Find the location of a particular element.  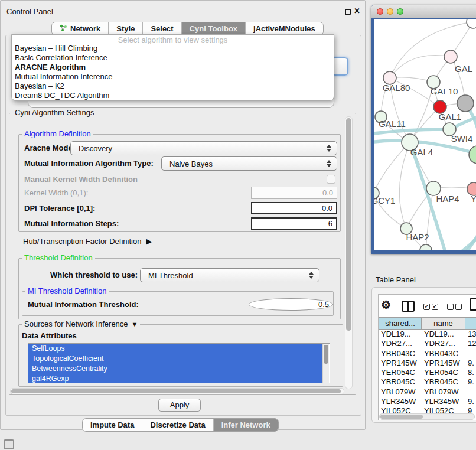

algorithm-option: Mutual Information Inference is located at coordinates (172, 77).